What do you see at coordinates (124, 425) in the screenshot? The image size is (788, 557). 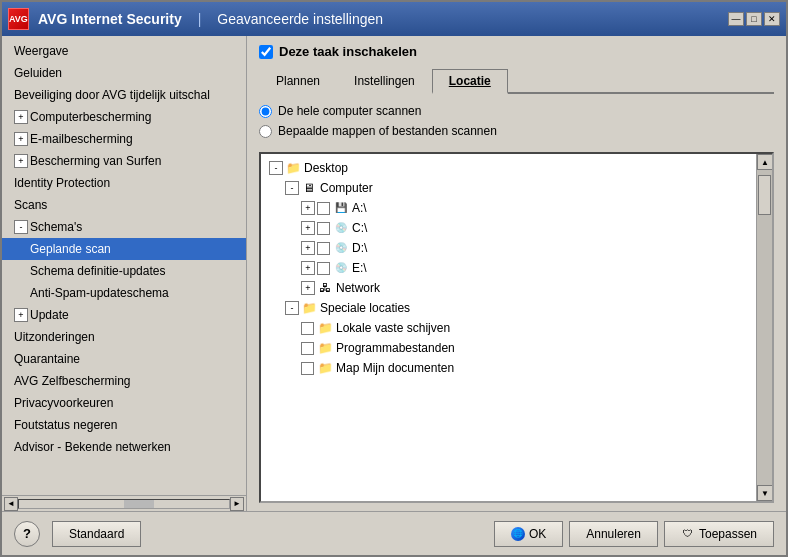 I see `sidebar-item-foutstatus: Foutstatus negeren` at bounding box center [124, 425].